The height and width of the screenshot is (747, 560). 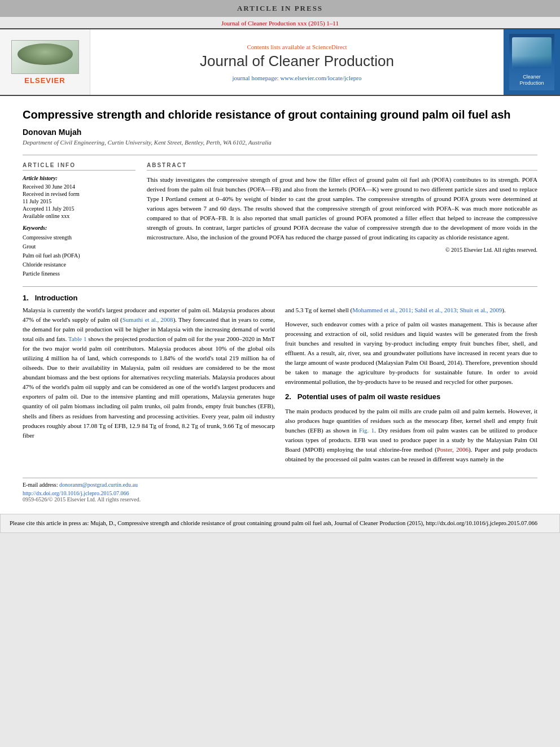 What do you see at coordinates (79, 256) in the screenshot?
I see `keywords-list: Compressive strength Grout Palm oil fuel…` at bounding box center [79, 256].